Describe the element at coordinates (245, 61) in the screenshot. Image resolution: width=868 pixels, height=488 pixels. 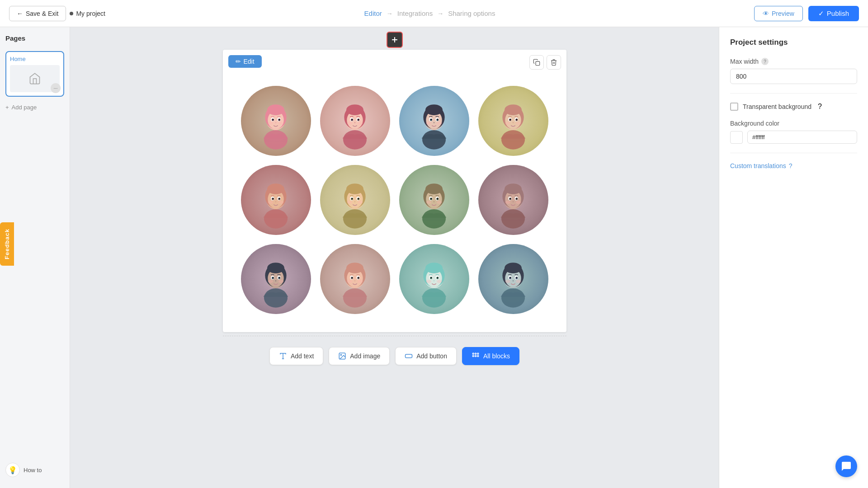
I see `edit-button: ✏ Edit` at that location.